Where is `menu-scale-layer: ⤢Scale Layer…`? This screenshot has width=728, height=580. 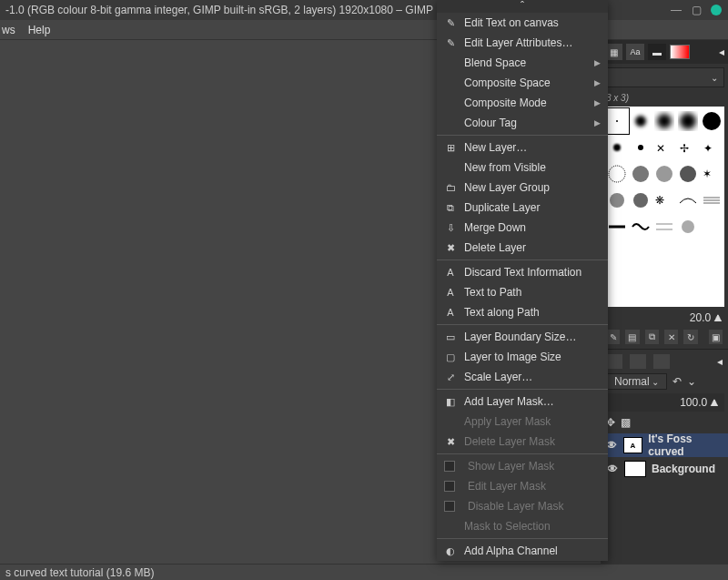 menu-scale-layer: ⤢Scale Layer… is located at coordinates (522, 377).